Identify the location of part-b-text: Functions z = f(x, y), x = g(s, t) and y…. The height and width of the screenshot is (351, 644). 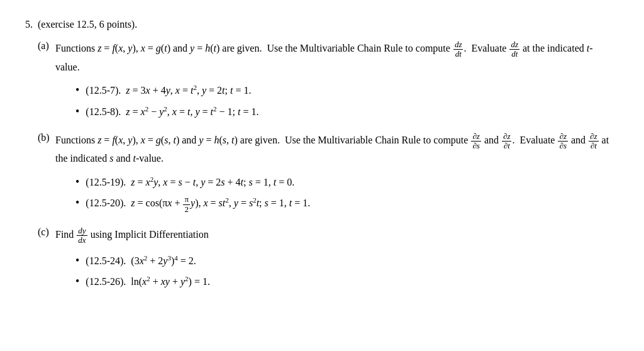
(336, 150).